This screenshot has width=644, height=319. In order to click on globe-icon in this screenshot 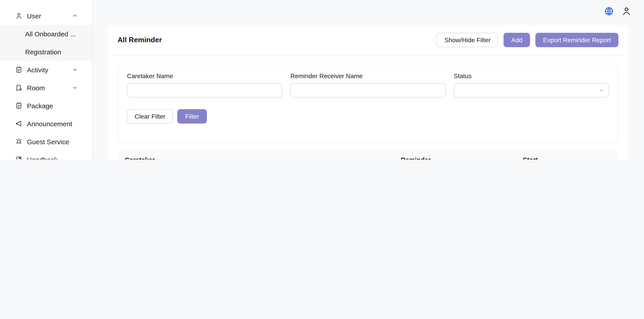, I will do `click(609, 11)`.